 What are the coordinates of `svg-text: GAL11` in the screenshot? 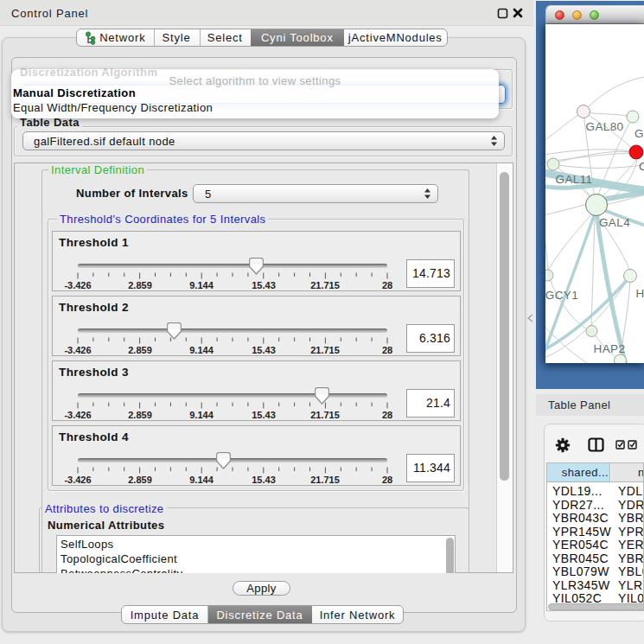 It's located at (574, 180).